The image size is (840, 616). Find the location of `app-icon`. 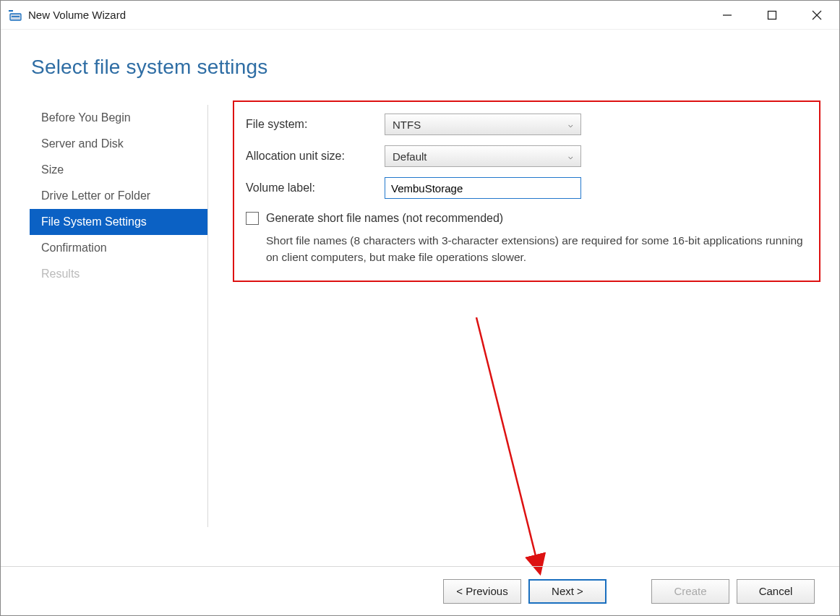

app-icon is located at coordinates (15, 15).